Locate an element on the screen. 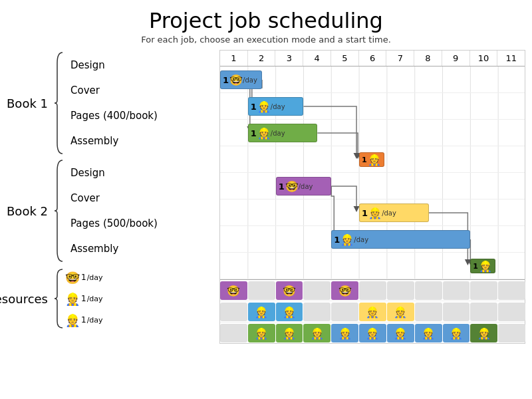  res1-count: 1 is located at coordinates (84, 299).